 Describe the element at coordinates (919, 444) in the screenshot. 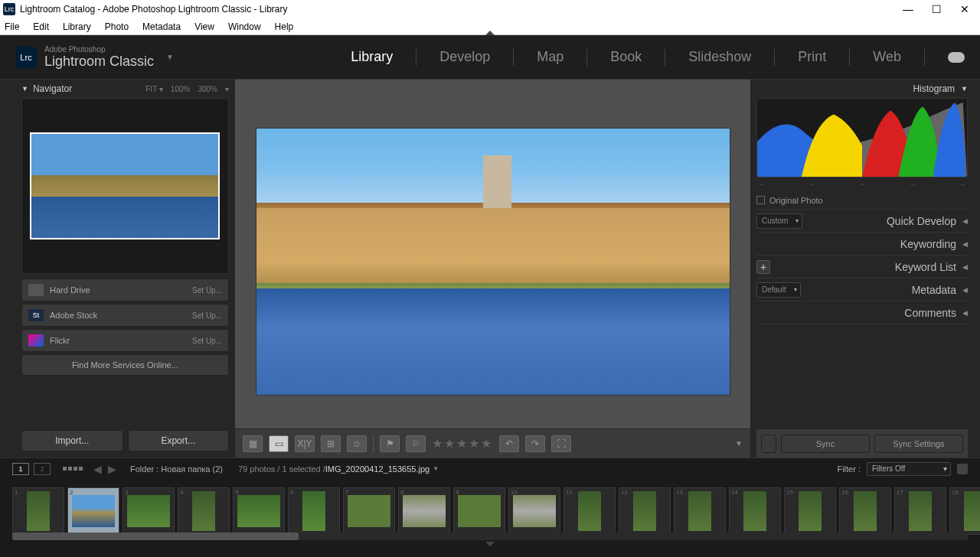

I see `sync-settings-button: Sync Settings` at that location.